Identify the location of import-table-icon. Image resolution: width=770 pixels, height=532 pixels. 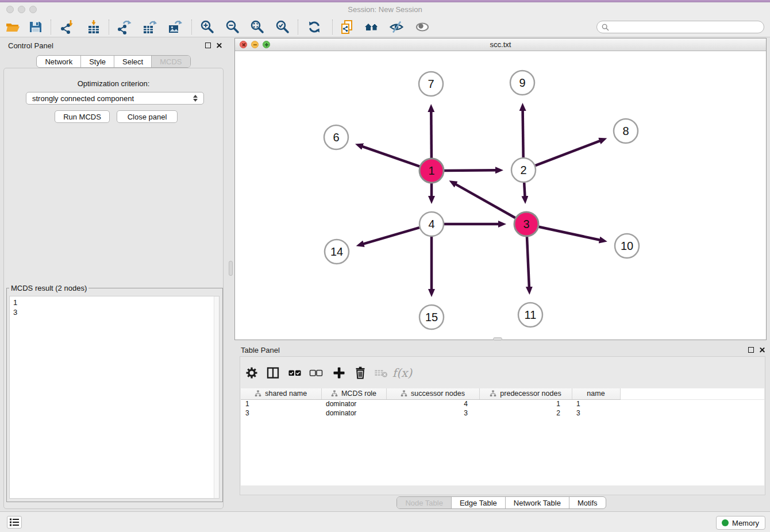
(94, 27).